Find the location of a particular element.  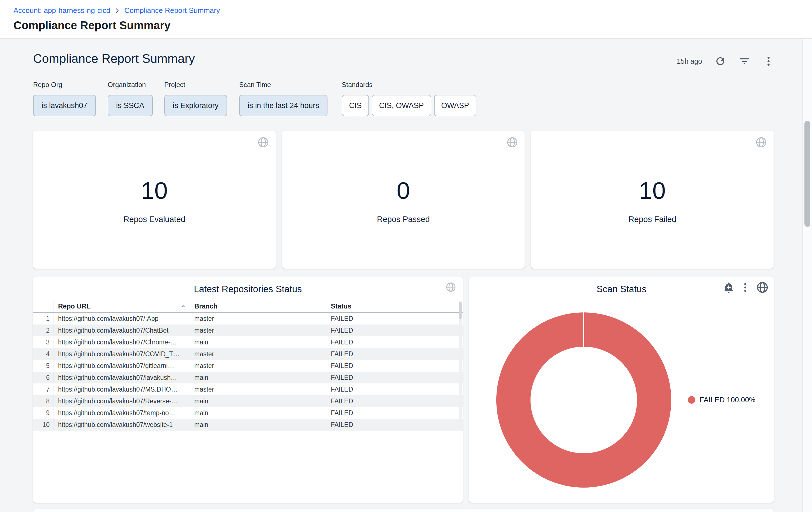

repo-url-cell: https://github.com/lavakush07/Chrome-… is located at coordinates (122, 342).